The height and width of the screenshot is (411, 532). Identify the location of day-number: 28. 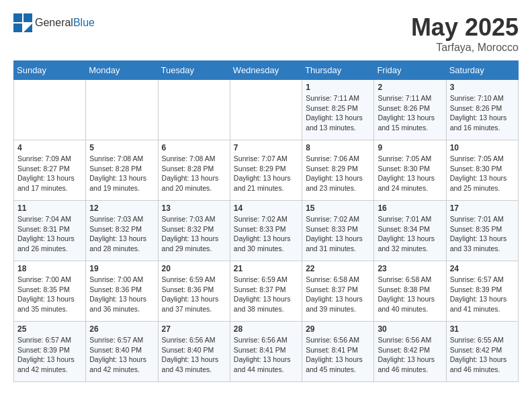
(266, 329).